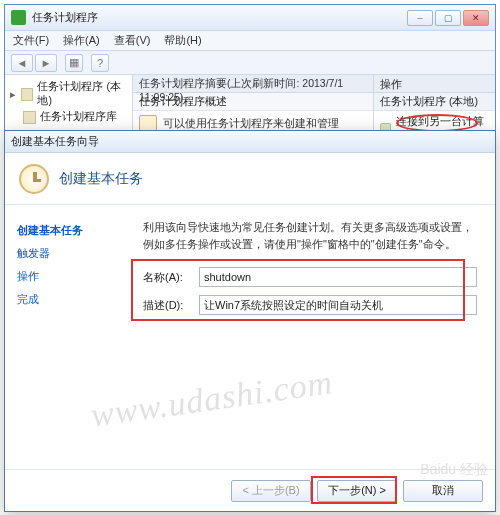 This screenshot has height=515, width=500. I want to click on desc-label: 描述(D):, so click(171, 306).